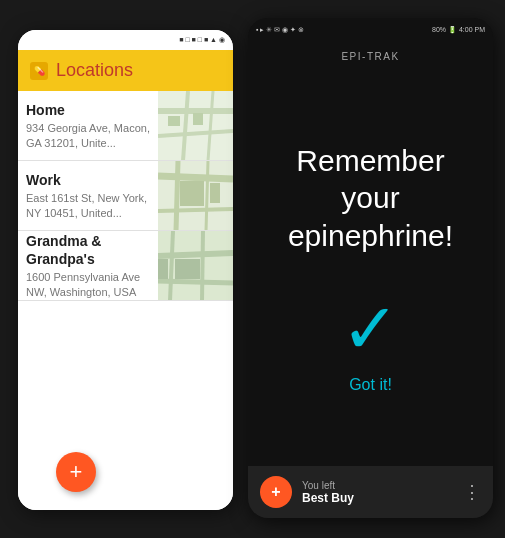 The height and width of the screenshot is (538, 505). I want to click on location-address-home: 934 Georgia Ave, Macon, GA 31201, Unite.…, so click(88, 136).